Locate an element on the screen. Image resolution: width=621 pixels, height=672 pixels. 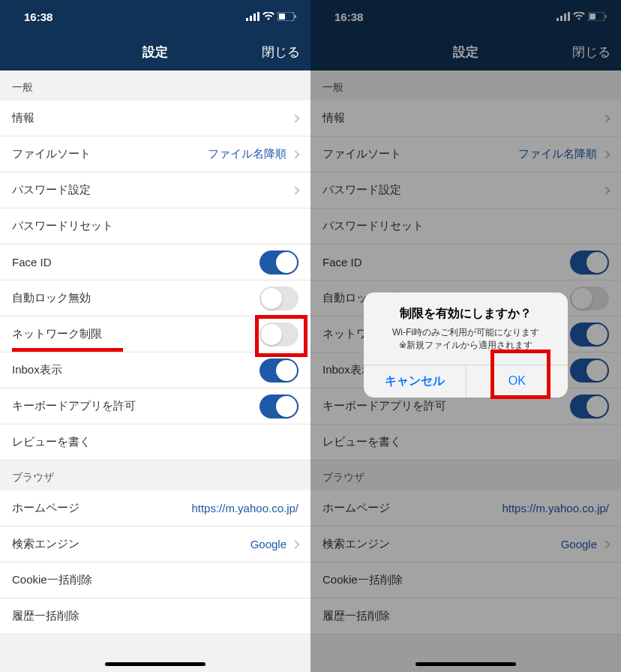
row-password-reset: パスワードリセット is located at coordinates (155, 226).